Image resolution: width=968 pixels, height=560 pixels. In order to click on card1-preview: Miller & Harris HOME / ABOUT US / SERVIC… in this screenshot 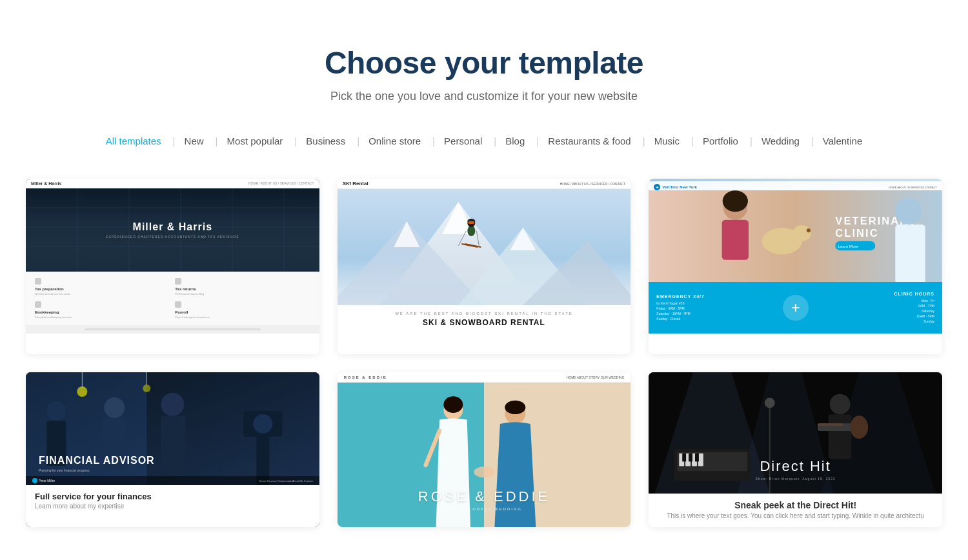, I will do `click(173, 256)`.